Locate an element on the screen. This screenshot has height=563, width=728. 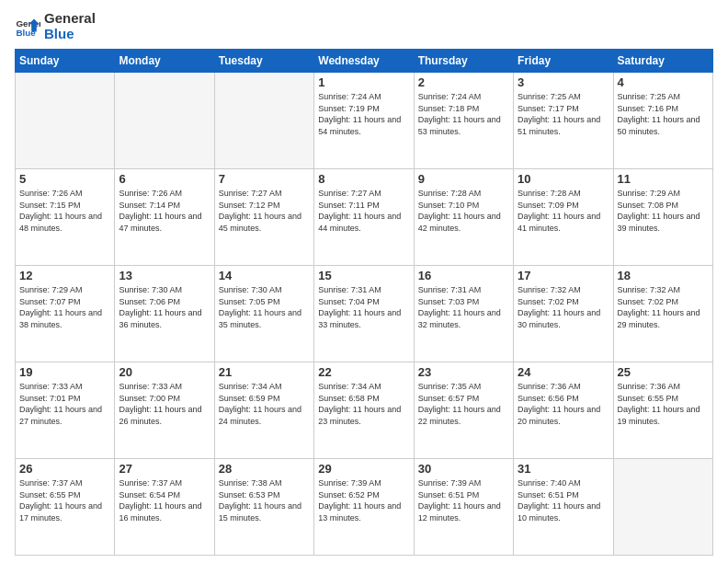
day-cell-31: 31Sunrise: 7:40 AMSunset: 6:51 PMDayligh… is located at coordinates (563, 508).